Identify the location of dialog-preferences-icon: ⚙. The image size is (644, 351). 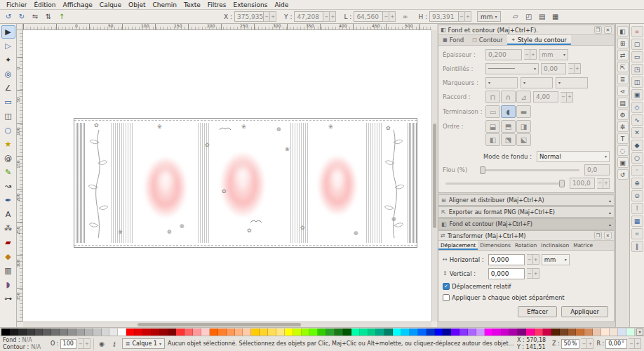
(623, 115).